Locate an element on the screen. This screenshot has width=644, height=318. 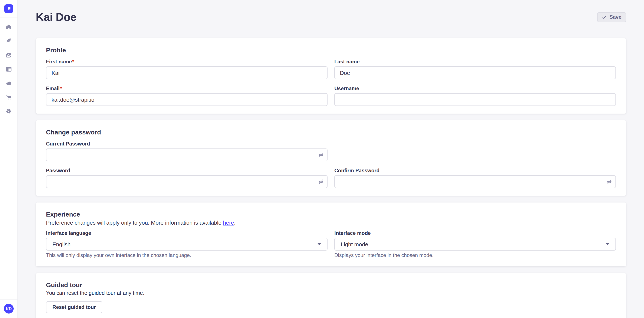
guided-tour-heading: Guided tour is located at coordinates (331, 285).